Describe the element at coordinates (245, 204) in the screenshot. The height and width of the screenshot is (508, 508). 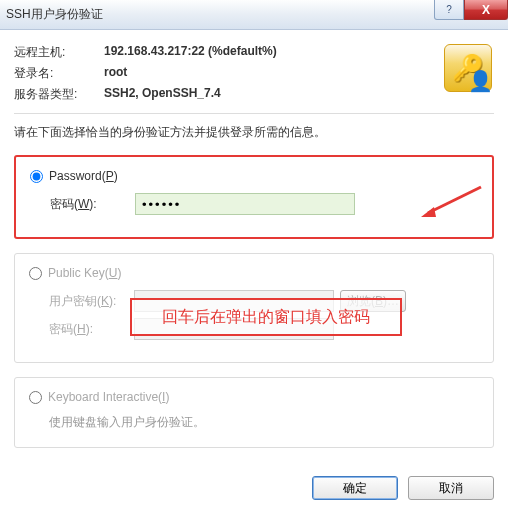
I see `password-input` at that location.